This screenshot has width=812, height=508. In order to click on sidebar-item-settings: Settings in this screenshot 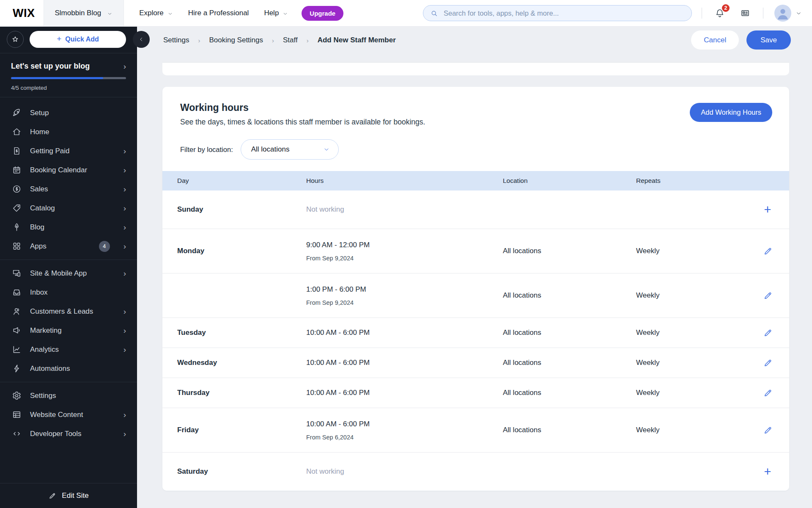, I will do `click(69, 395)`.